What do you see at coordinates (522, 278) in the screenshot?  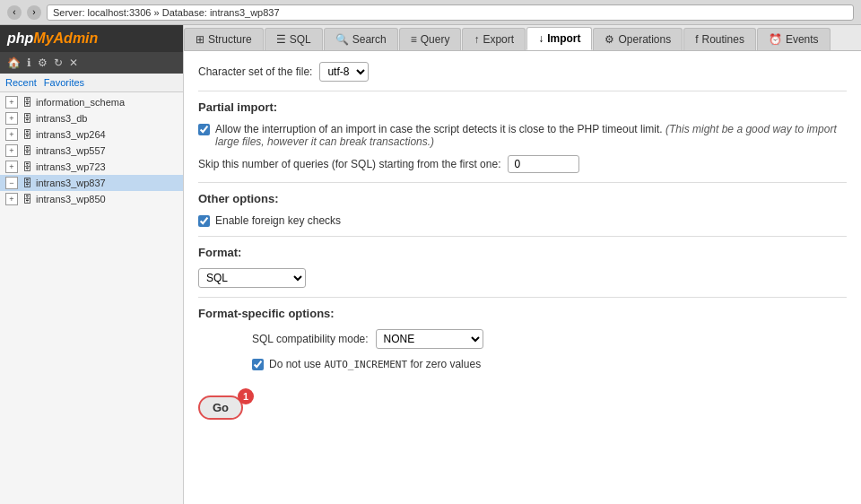 I see `format-row: SQL` at bounding box center [522, 278].